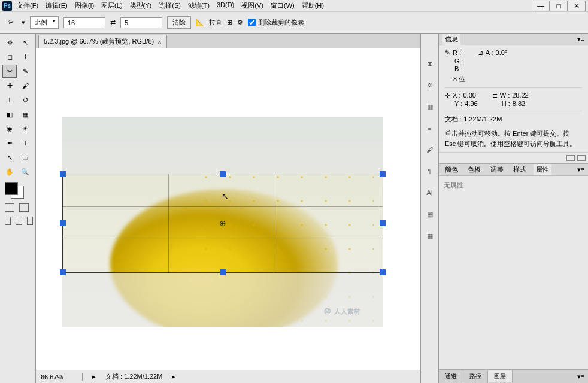 The height and width of the screenshot is (383, 588). Describe the element at coordinates (84, 23) in the screenshot. I see `crop-width-input` at that location.